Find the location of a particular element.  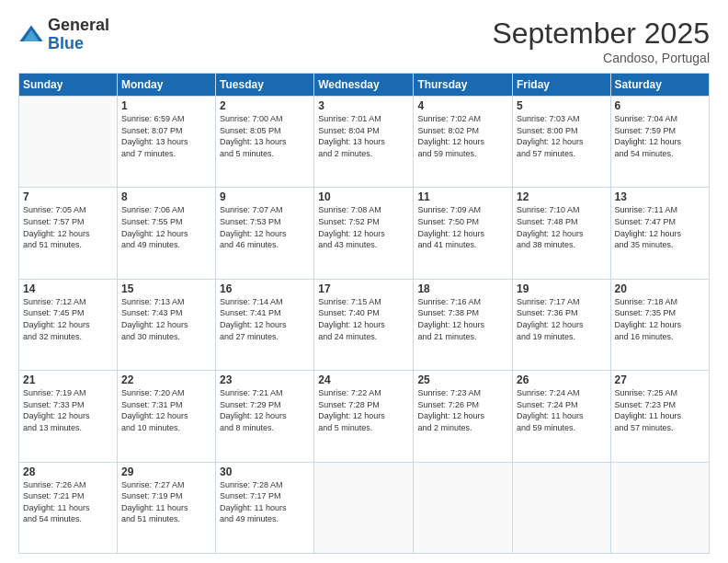

day-number: 22 is located at coordinates (166, 380).